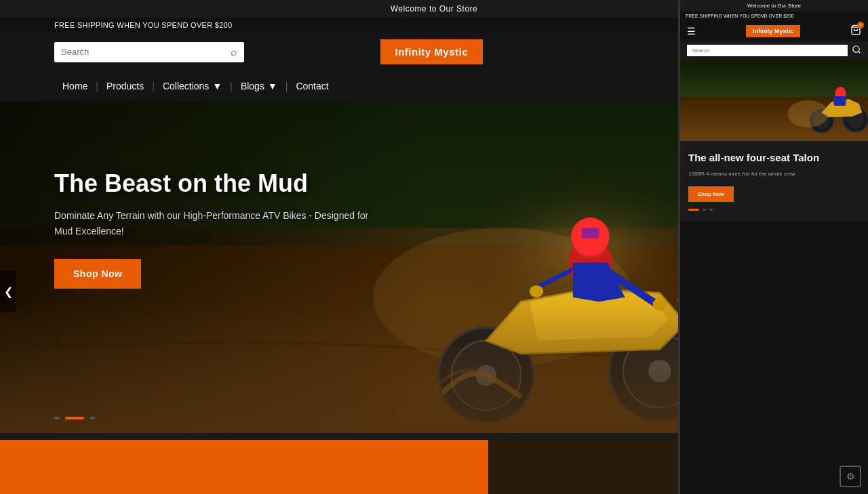  Describe the element at coordinates (774, 181) in the screenshot. I see `mobile-content-section: The all-new four-seat Talon 1000R-4 mean…` at that location.